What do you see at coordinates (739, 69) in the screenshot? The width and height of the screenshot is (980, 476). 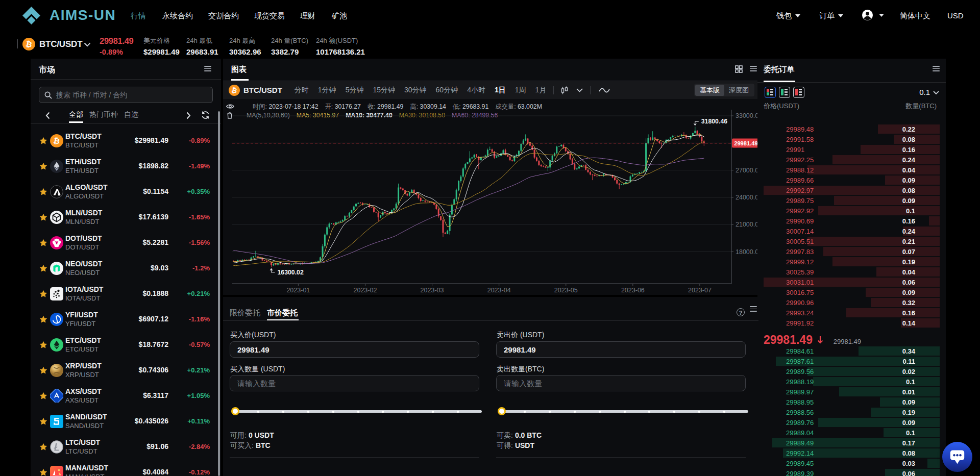 I see `grid-layout-icon` at bounding box center [739, 69].